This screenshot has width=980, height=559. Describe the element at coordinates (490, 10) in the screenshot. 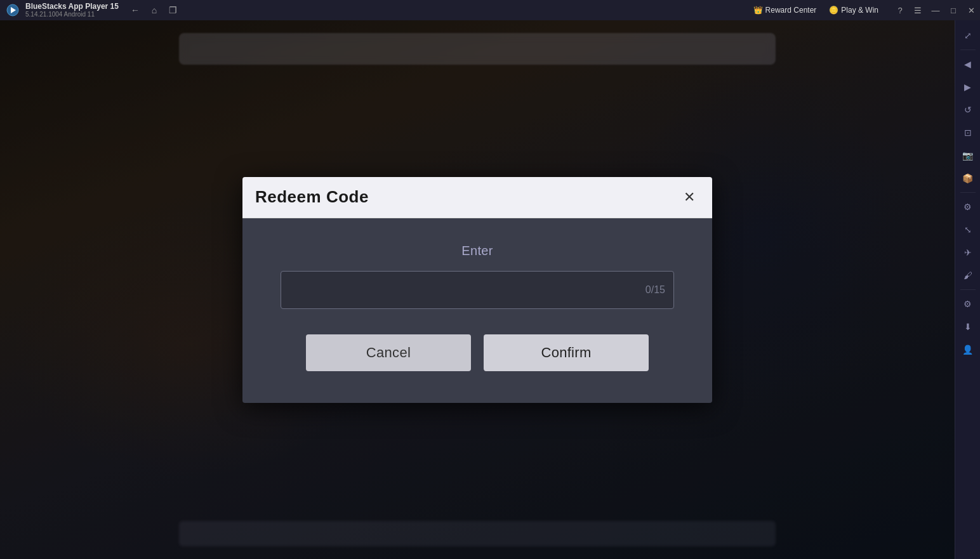

I see `titlebar: BlueStacks App Player 15 5.14.21.1004 An…` at that location.